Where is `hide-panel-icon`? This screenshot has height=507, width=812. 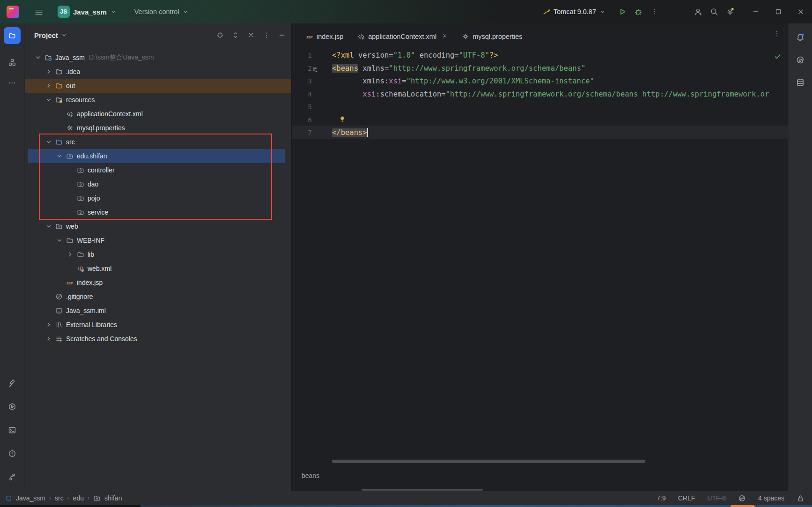
hide-panel-icon is located at coordinates (282, 35).